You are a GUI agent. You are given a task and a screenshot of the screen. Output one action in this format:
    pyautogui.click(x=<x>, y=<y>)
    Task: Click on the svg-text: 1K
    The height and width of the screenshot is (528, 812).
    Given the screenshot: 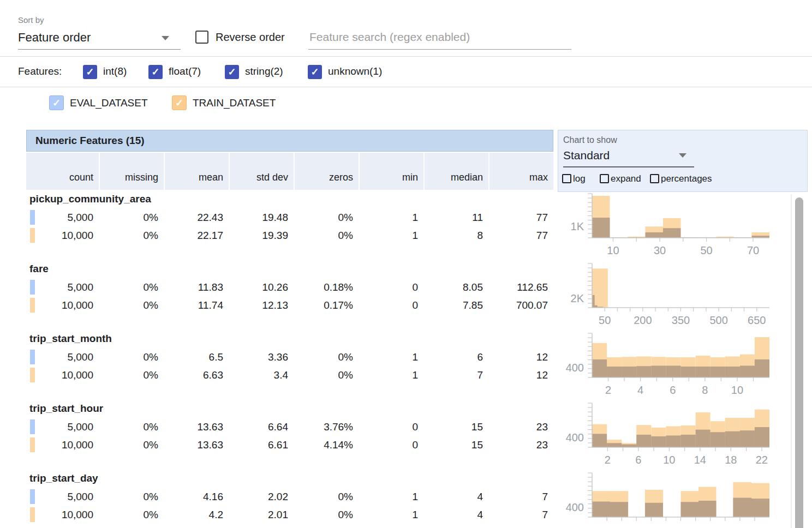 What is the action you would take?
    pyautogui.click(x=577, y=226)
    